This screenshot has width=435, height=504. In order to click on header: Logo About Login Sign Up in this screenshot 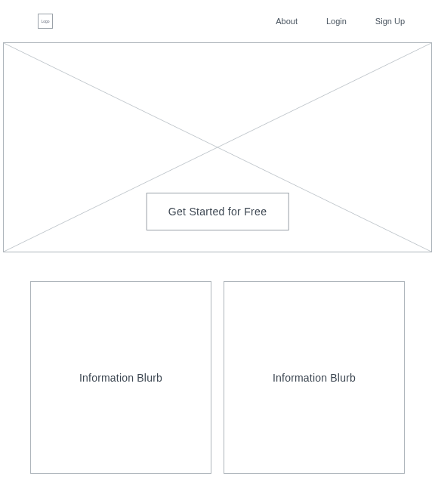, I will do `click(218, 21)`.